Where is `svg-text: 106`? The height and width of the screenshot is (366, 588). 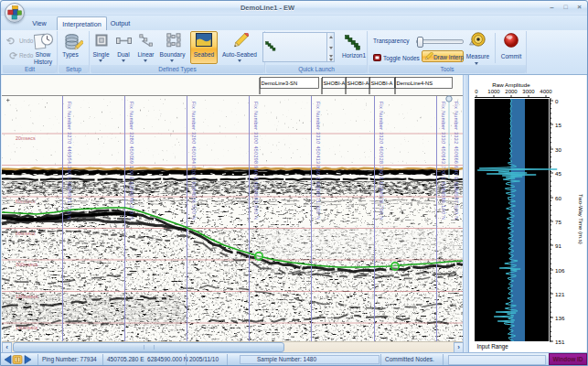 svg-text: 106 is located at coordinates (560, 271).